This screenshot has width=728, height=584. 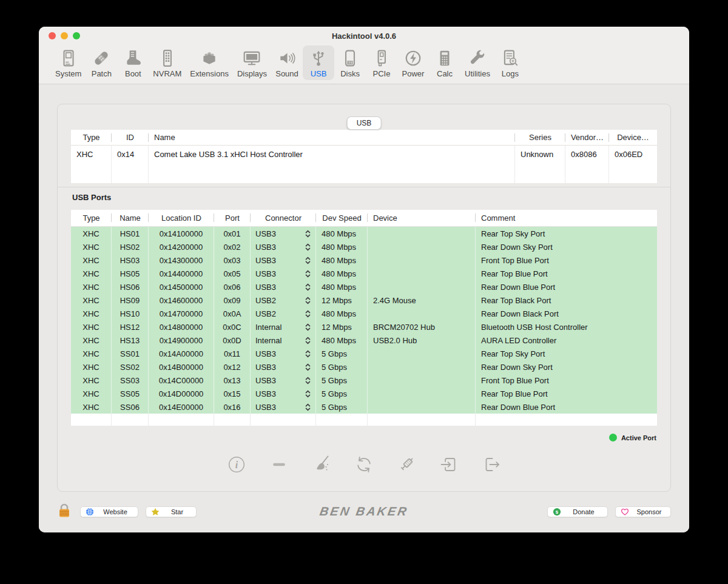 What do you see at coordinates (587, 138) in the screenshot?
I see `controllers-header-vendor: Vendor…` at bounding box center [587, 138].